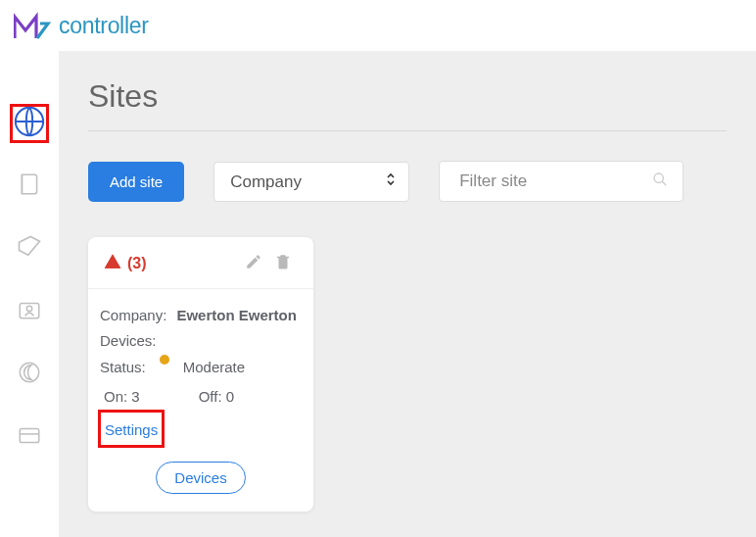 Image resolution: width=756 pixels, height=537 pixels. I want to click on book-icon, so click(29, 186).